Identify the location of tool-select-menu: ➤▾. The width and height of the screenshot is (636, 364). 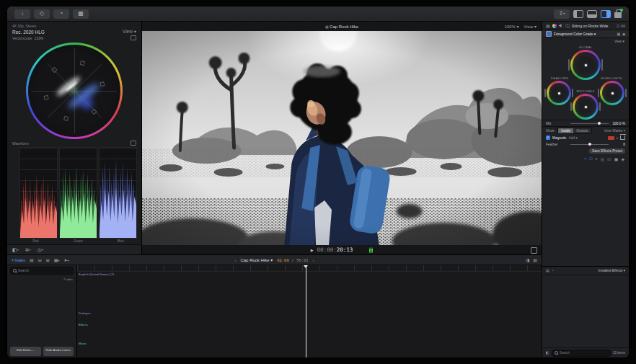
(66, 259).